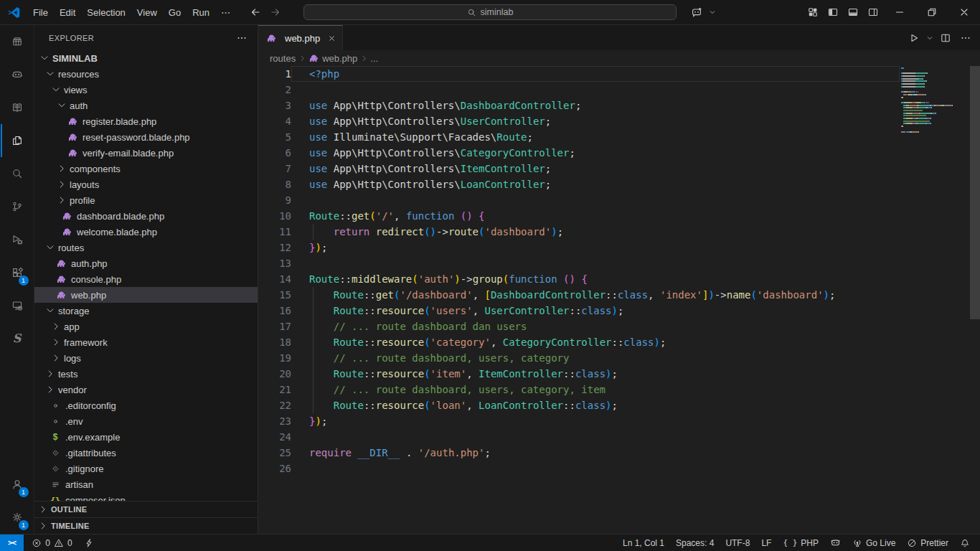 The width and height of the screenshot is (980, 551). What do you see at coordinates (106, 13) in the screenshot?
I see `menu-selection: Selection` at bounding box center [106, 13].